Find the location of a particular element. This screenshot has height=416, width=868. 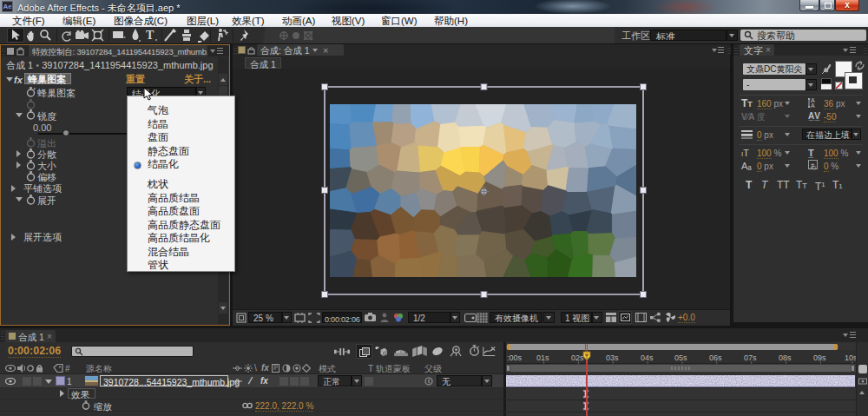

svg-text: T is located at coordinates (150, 35).